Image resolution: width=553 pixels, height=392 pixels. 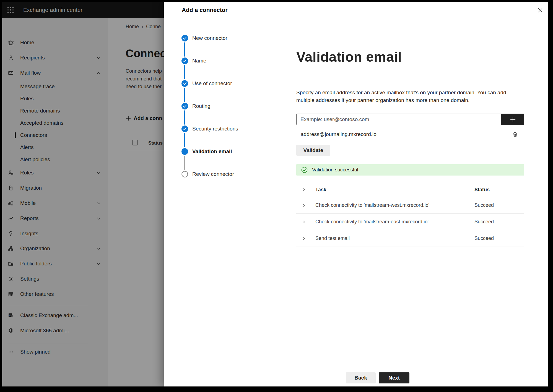 What do you see at coordinates (313, 150) in the screenshot?
I see `validate-button: Validate` at bounding box center [313, 150].